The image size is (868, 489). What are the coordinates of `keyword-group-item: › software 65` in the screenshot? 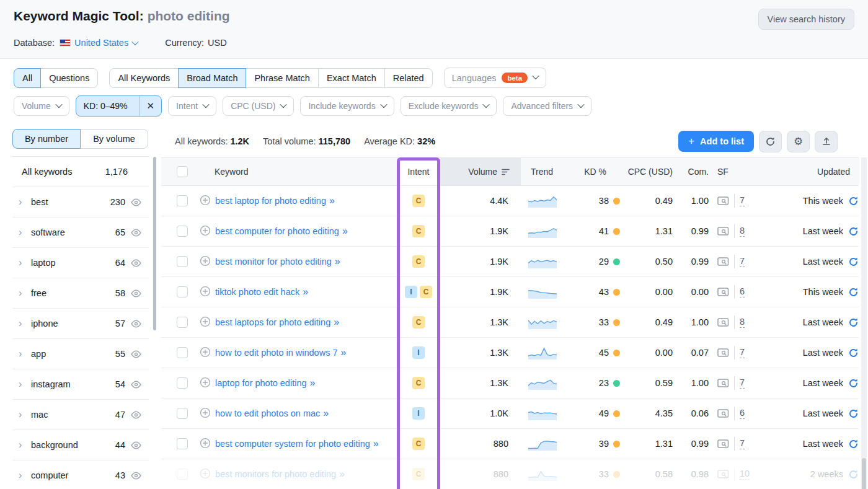 It's located at (81, 233).